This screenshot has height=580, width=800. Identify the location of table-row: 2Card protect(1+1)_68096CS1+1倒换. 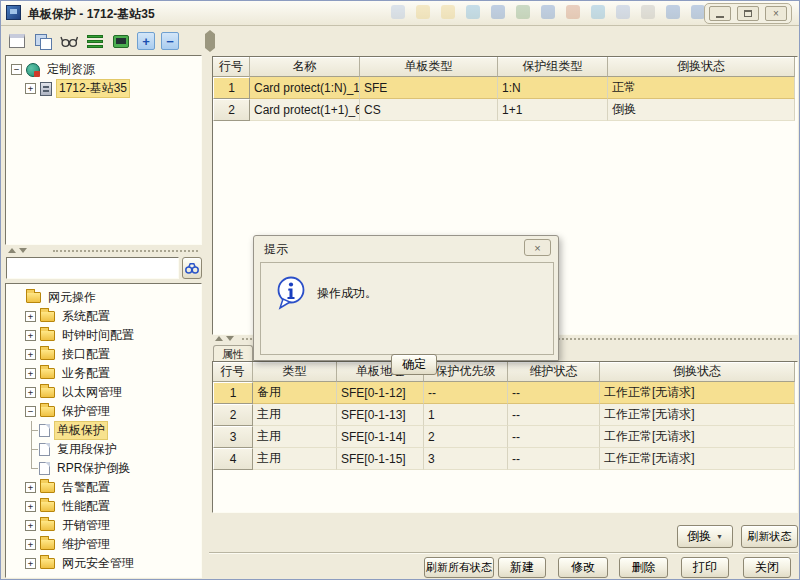
(504, 110).